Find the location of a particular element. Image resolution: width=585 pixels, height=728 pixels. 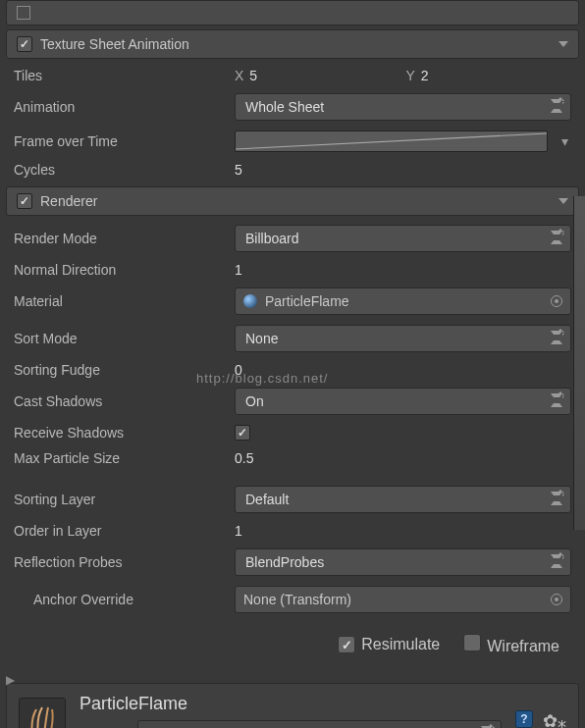

cast-shadows-dropdown: On is located at coordinates (402, 401).